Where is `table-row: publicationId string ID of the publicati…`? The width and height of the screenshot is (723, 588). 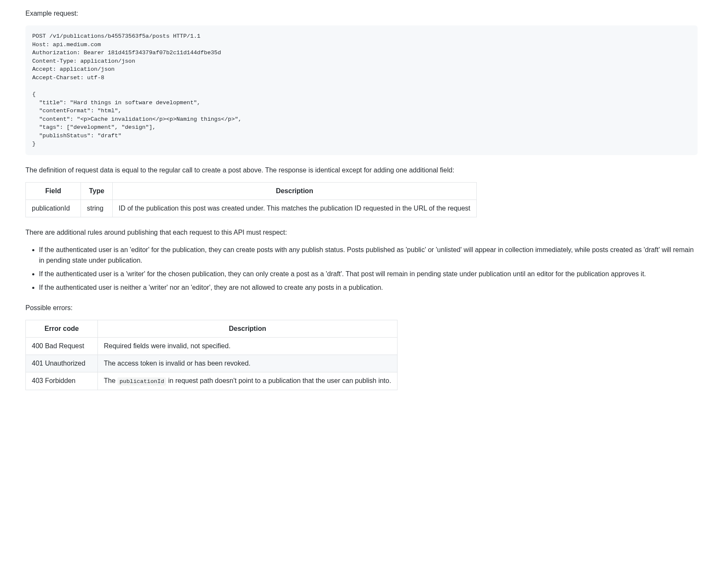 table-row: publicationId string ID of the publicati… is located at coordinates (251, 208).